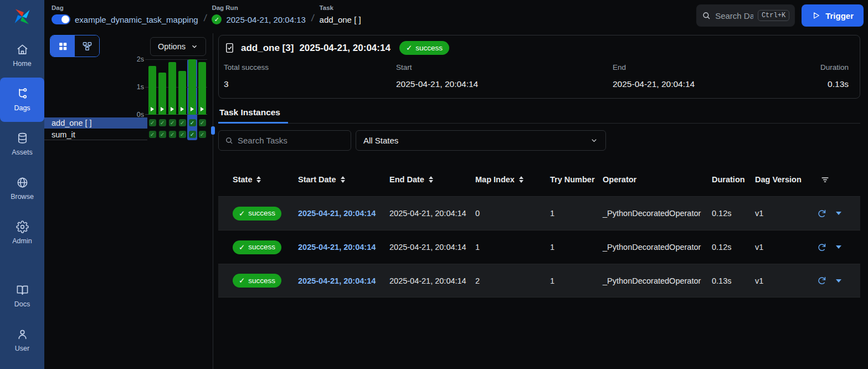 The width and height of the screenshot is (868, 369). Describe the element at coordinates (456, 17) in the screenshot. I see `topbar: Dag example_dynamic_task_mapping / Dag R…` at that location.